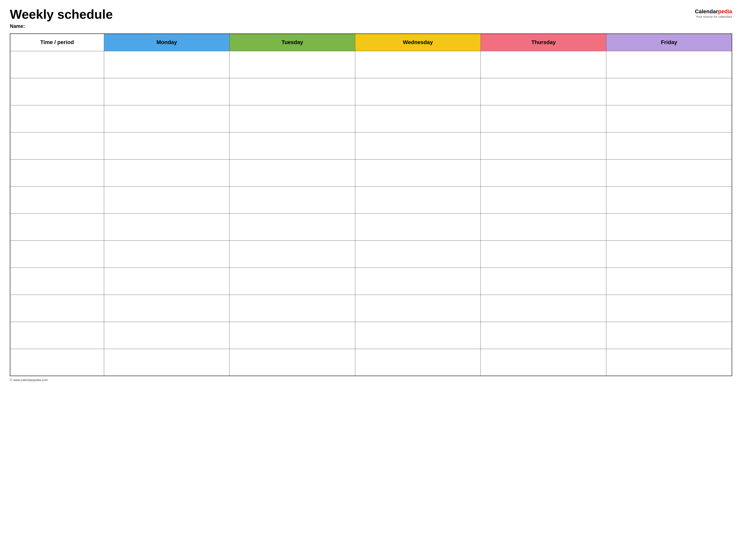  What do you see at coordinates (292, 42) in the screenshot?
I see `col-header-tuesday: Tuesday` at bounding box center [292, 42].